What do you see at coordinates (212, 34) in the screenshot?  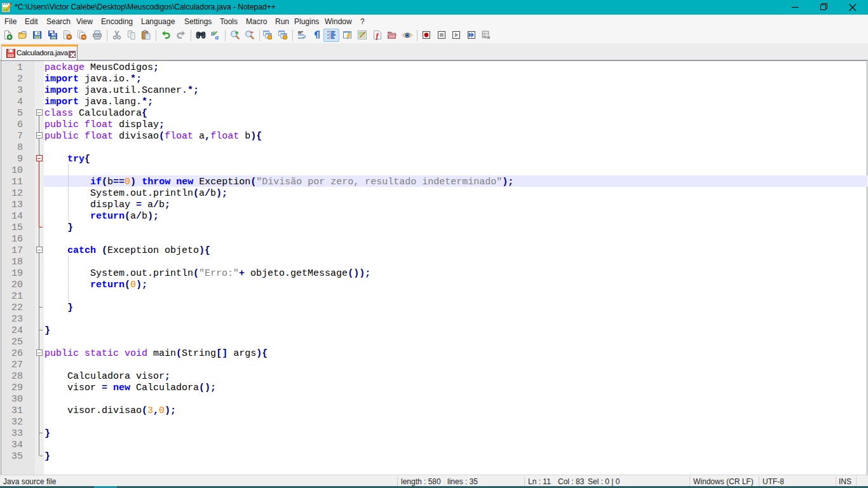 I see `svg-text: b` at bounding box center [212, 34].